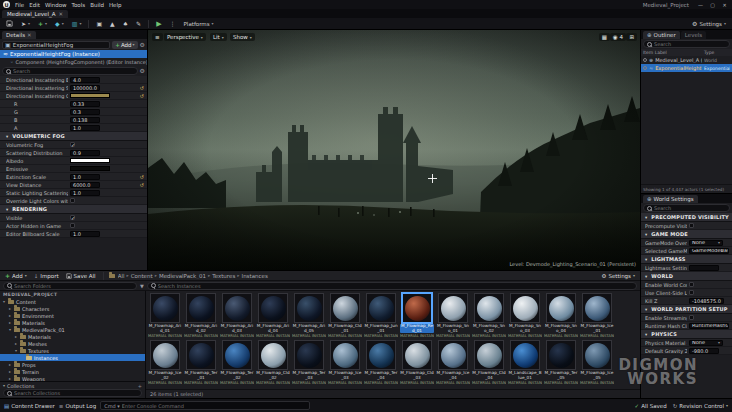 The width and height of the screenshot is (732, 412). I want to click on asset-tile: M_Flowmap_Ter_05 MATERIAL INSTANCE, so click(561, 362).